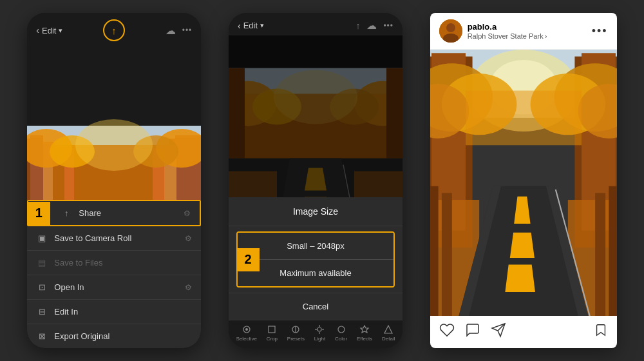 This screenshot has height=361, width=644. Describe the element at coordinates (272, 333) in the screenshot. I see `toolbar-crop: Crop` at that location.